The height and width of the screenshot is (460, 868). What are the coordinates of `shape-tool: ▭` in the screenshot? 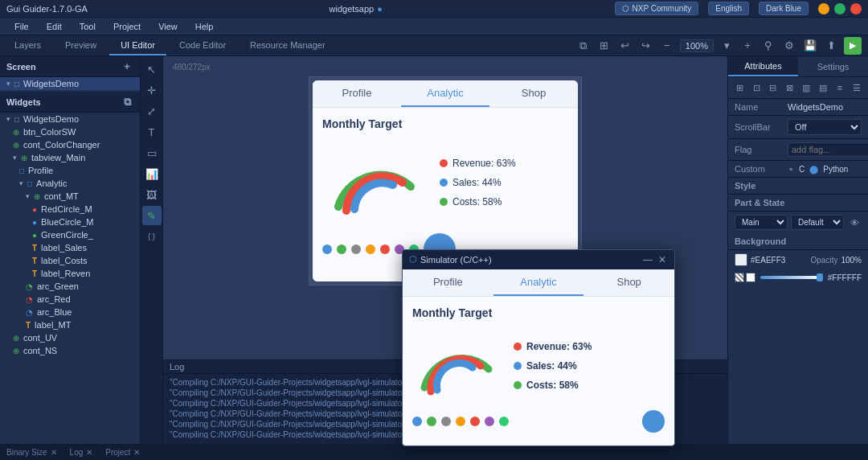 It's located at (152, 153).